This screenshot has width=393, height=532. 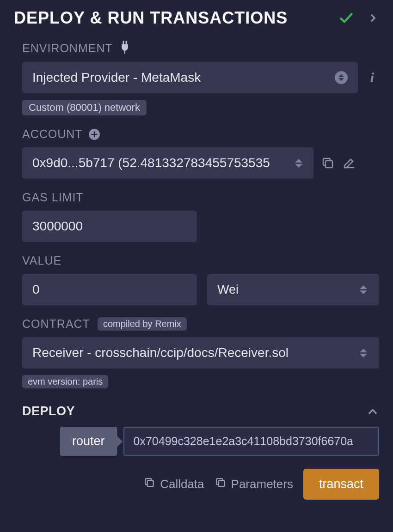 I want to click on param-name-router: router, so click(x=89, y=441).